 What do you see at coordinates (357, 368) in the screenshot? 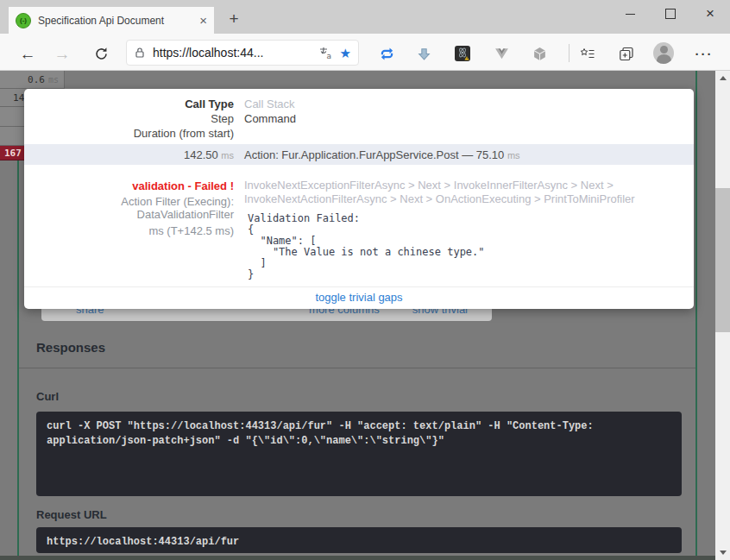
I see `responses-divider` at bounding box center [357, 368].